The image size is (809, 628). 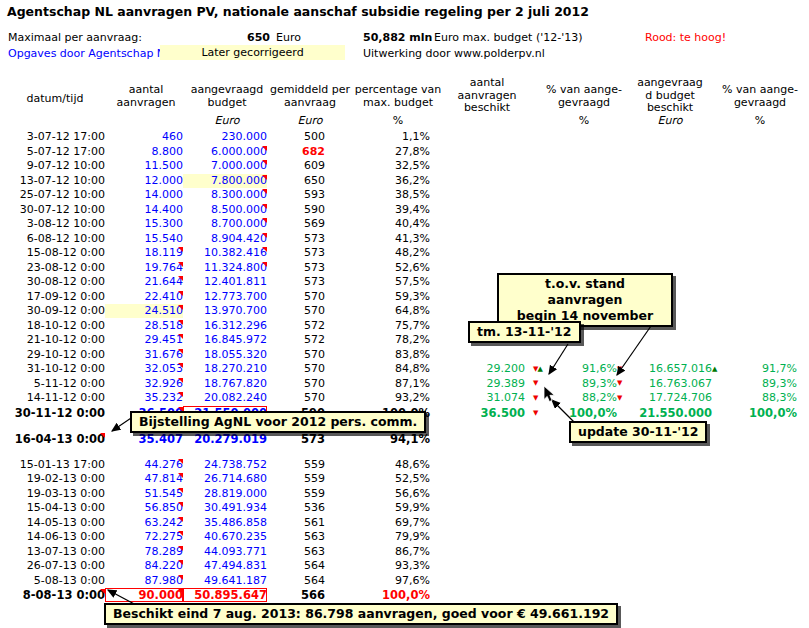 What do you see at coordinates (225, 581) in the screenshot?
I see `cell-aangevraagd-budget: 49.641.187` at bounding box center [225, 581].